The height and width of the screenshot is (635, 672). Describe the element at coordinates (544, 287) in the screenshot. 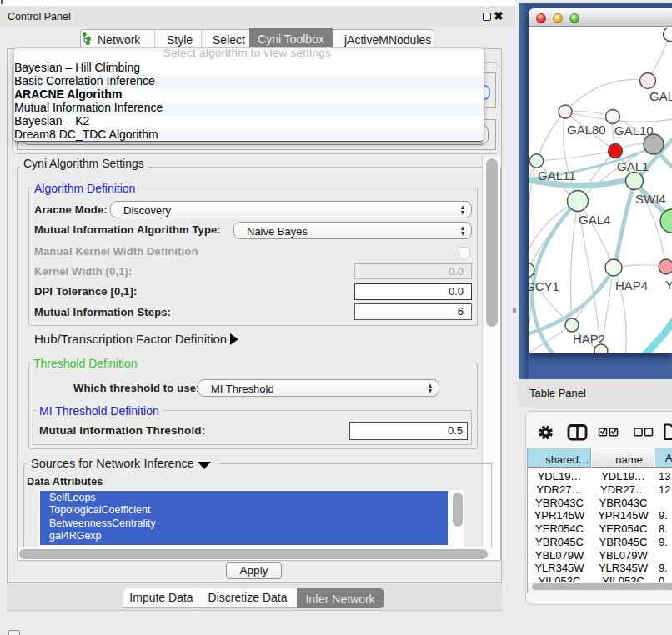

I see `svg-text: GCY1` at that location.